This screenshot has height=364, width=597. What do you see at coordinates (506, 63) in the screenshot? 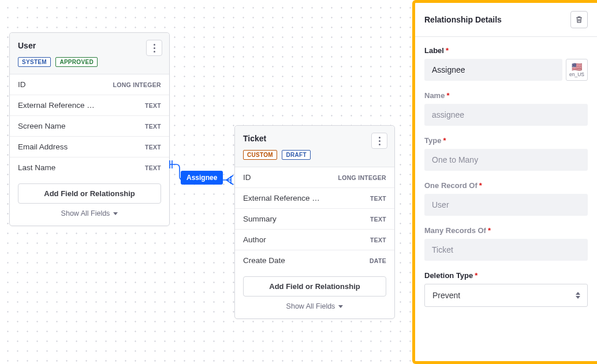
I see `field-group-label: Label* Assignee 🇺🇸 en_US` at bounding box center [506, 63].